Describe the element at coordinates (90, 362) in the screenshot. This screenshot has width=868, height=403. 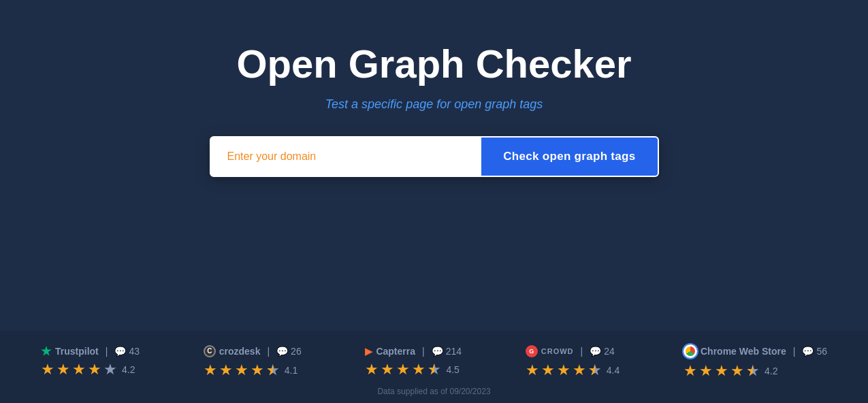
I see `rating-item-trustpilot: Trustpilot | 💬 43 ★ ★ ★ ★ ★ 4.2` at that location.